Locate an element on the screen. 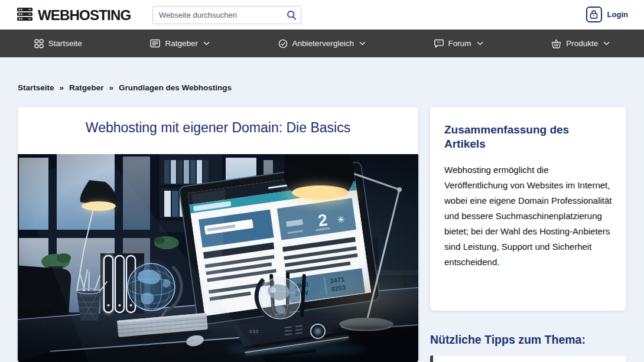  speech-bubble-icon is located at coordinates (439, 44).